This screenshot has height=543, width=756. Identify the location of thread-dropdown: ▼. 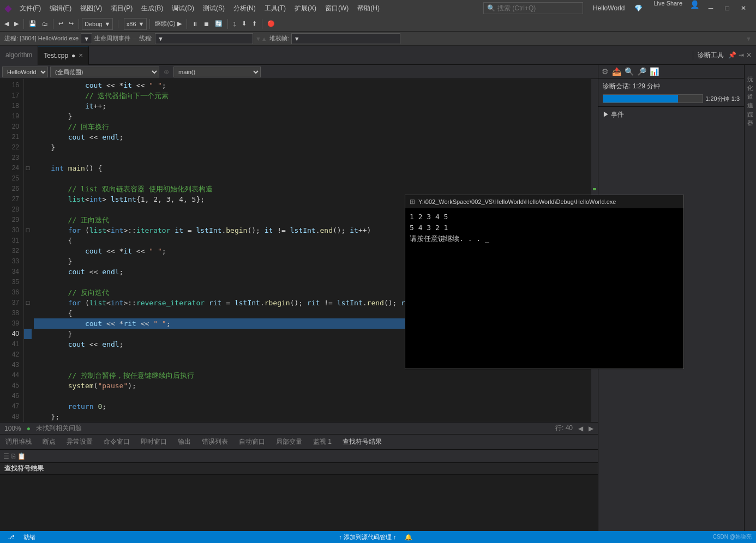
(204, 39).